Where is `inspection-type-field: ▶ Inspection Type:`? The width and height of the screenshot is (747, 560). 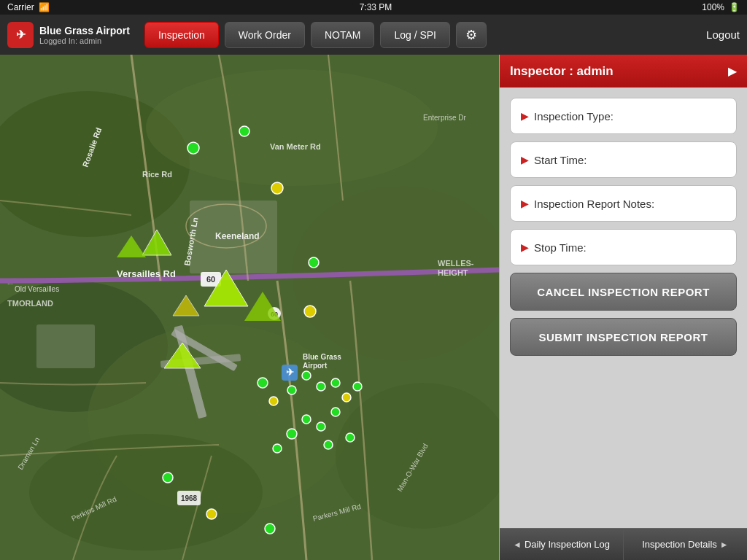 inspection-type-field: ▶ Inspection Type: is located at coordinates (623, 116).